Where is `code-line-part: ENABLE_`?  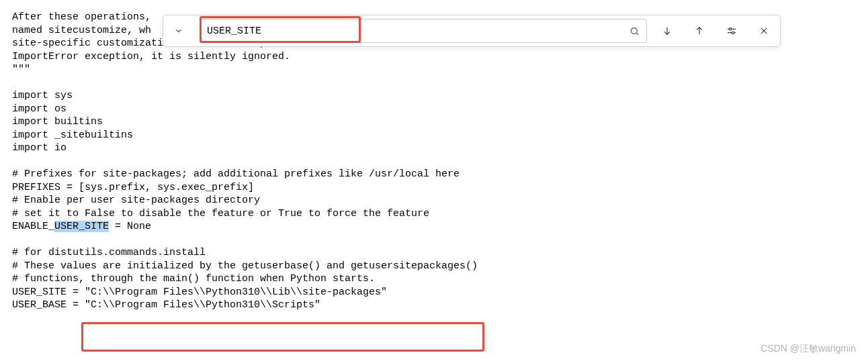
code-line-part: ENABLE_ is located at coordinates (34, 227).